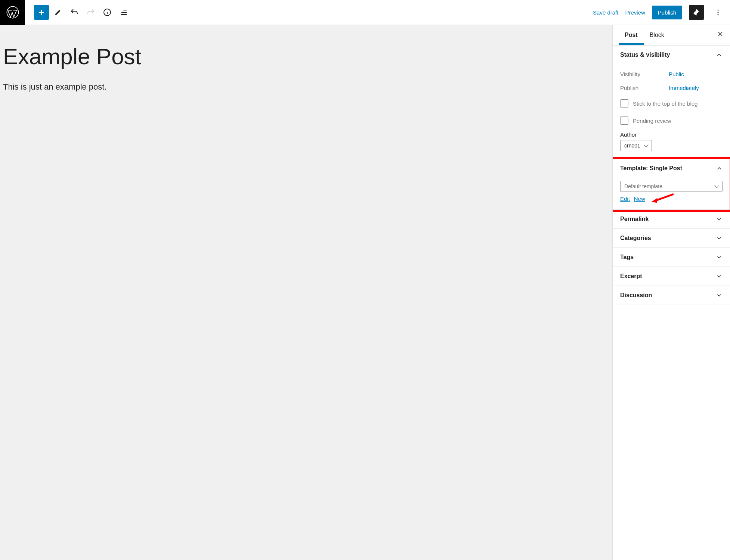 The image size is (730, 560). What do you see at coordinates (671, 296) in the screenshot?
I see `panel-discussion: Discussion` at bounding box center [671, 296].